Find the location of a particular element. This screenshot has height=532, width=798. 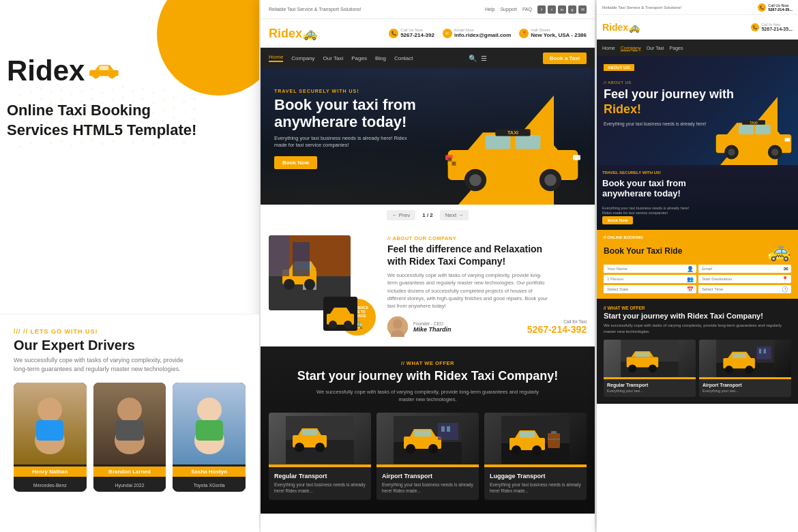

right-service-desc-1: Everything your taxi... is located at coordinates (649, 391).